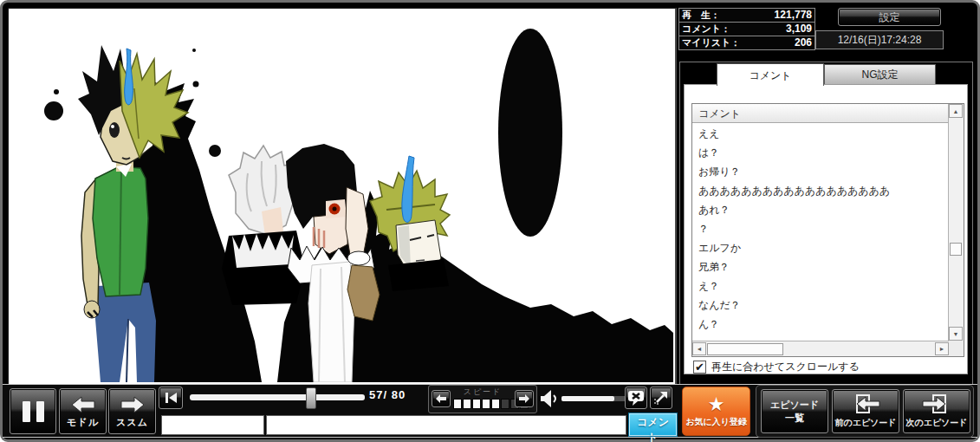  Describe the element at coordinates (83, 411) in the screenshot. I see `back-button: モドル` at that location.